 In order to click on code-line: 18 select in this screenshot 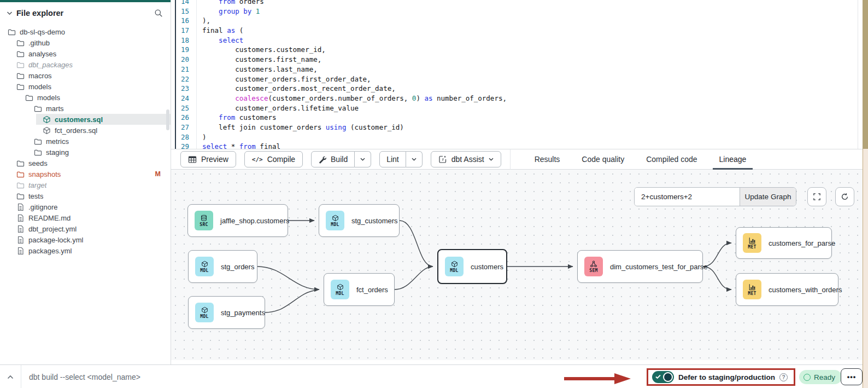, I will do `click(519, 40)`.